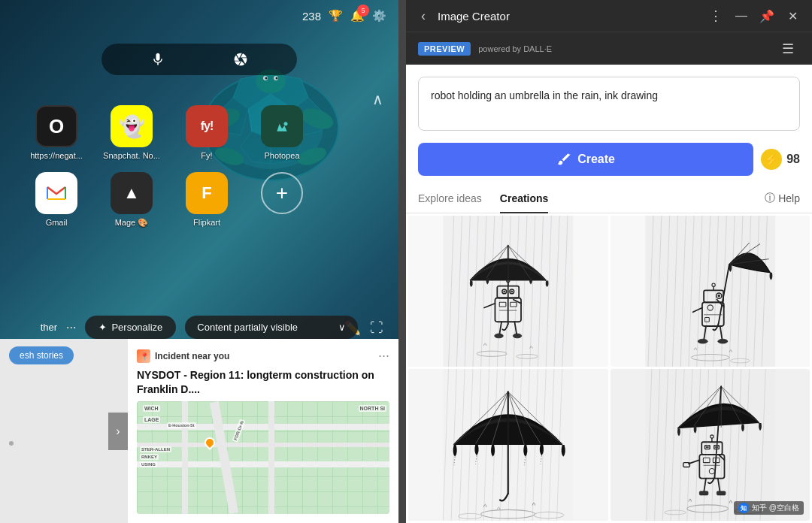 This screenshot has height=523, width=812. I want to click on content-visible-text: Content partially visible, so click(247, 328).